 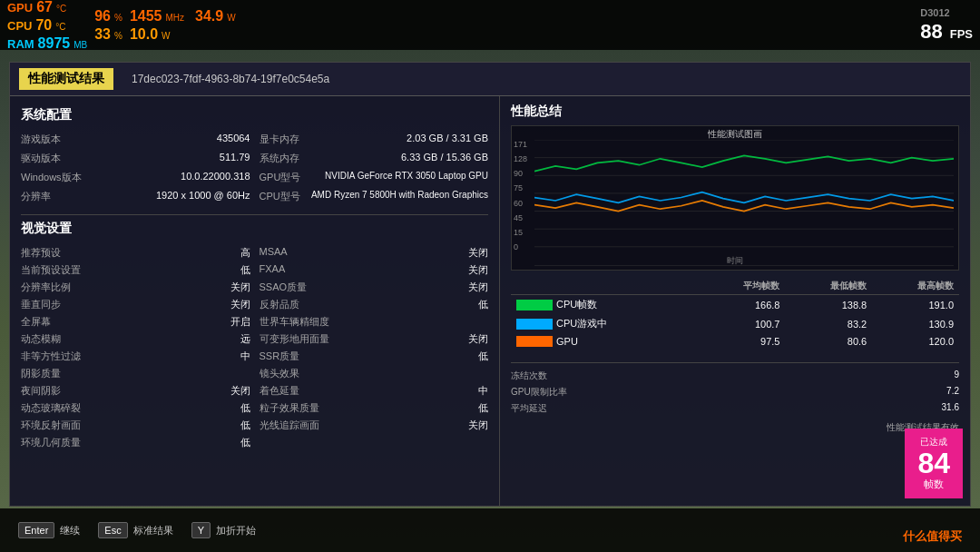 What do you see at coordinates (201, 530) in the screenshot?
I see `y-key: Y` at bounding box center [201, 530].